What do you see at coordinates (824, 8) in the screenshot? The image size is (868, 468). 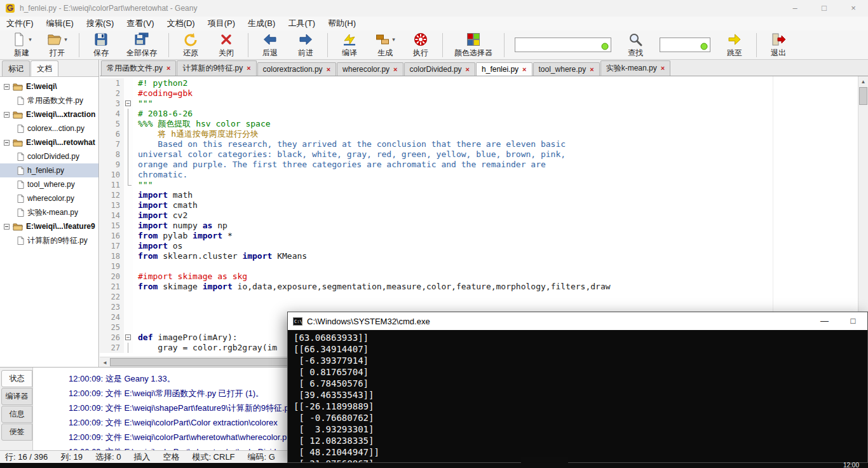 I see `maximize-button: □` at bounding box center [824, 8].